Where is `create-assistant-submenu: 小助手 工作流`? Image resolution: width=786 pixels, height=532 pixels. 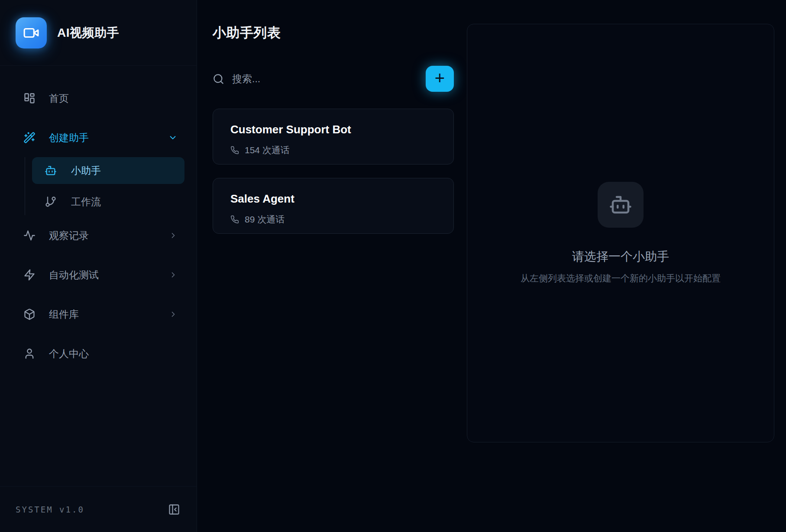
create-assistant-submenu: 小助手 工作流 is located at coordinates (105, 186).